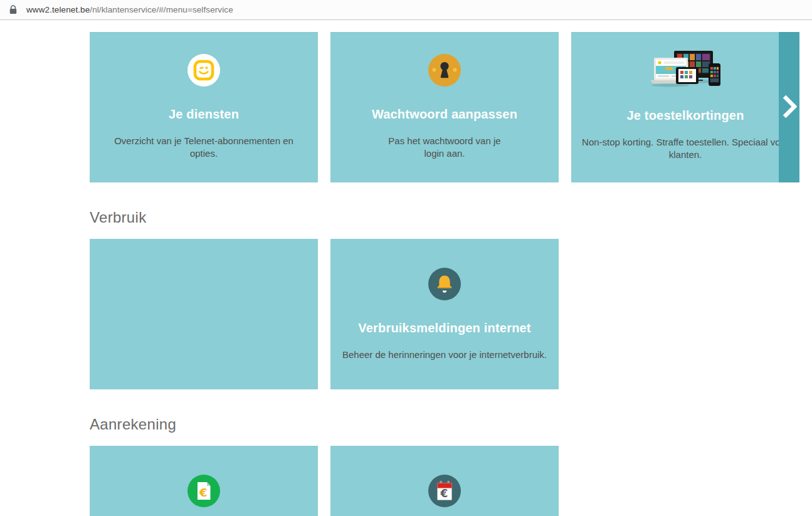 Image resolution: width=812 pixels, height=516 pixels. I want to click on card-title: Wachtwoord aanpassen, so click(445, 114).